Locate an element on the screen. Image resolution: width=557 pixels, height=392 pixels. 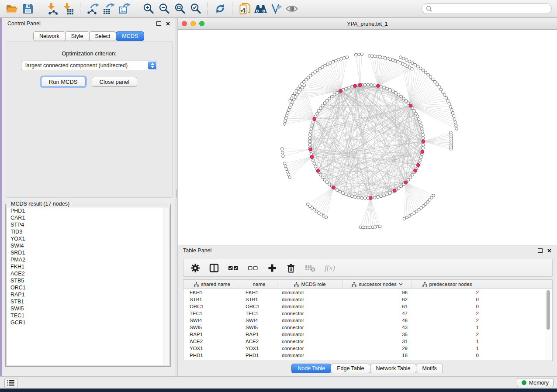
tab-node-table: Node Table is located at coordinates (311, 368).